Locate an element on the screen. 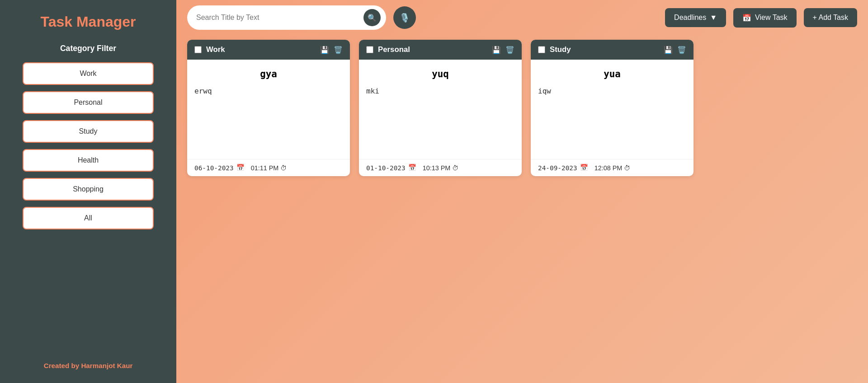 The width and height of the screenshot is (868, 383). card-time: 01:11 PM ⏱ is located at coordinates (269, 168).